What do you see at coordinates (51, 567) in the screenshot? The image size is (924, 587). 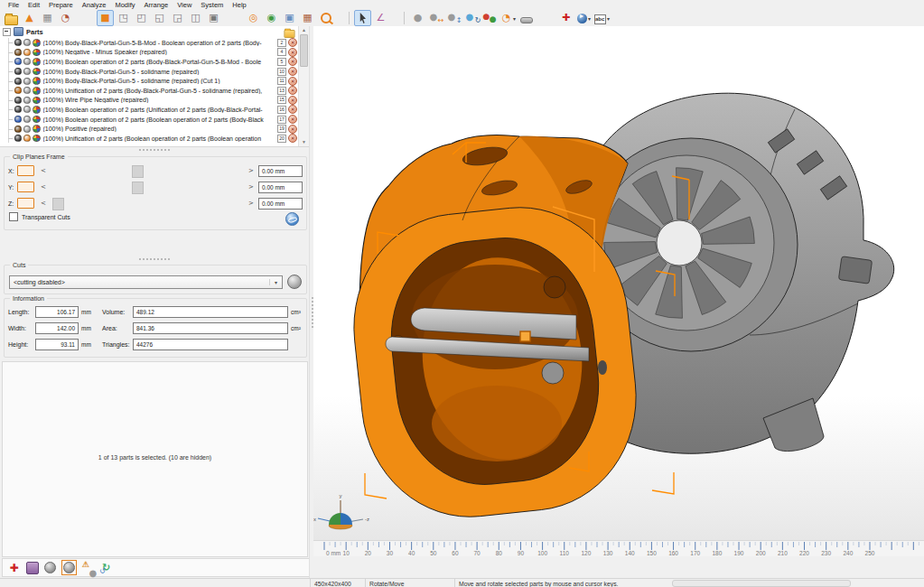 I see `shaded-view-icon` at bounding box center [51, 567].